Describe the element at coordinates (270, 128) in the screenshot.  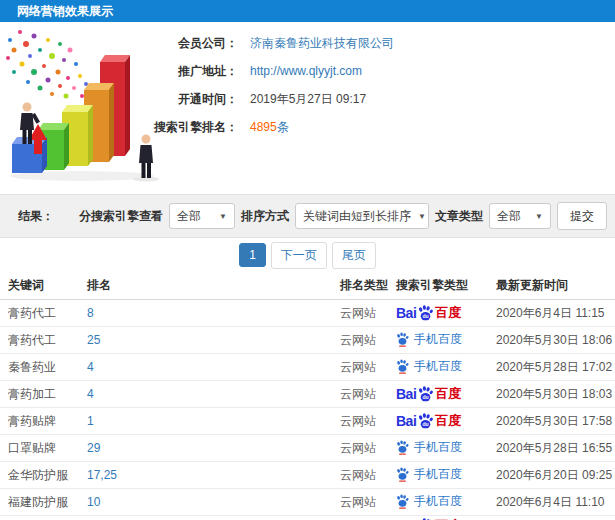
I see `info-value: 4895条` at that location.